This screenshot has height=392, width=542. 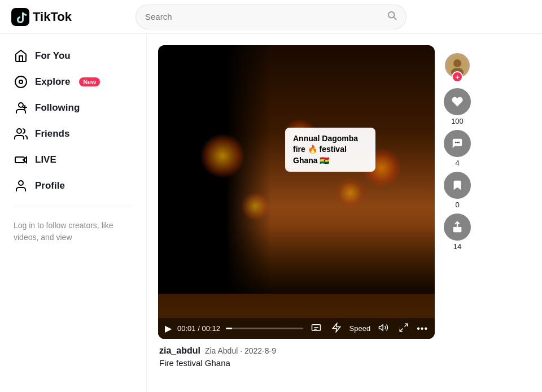 What do you see at coordinates (73, 108) in the screenshot?
I see `sidebar-item-following: Following` at bounding box center [73, 108].